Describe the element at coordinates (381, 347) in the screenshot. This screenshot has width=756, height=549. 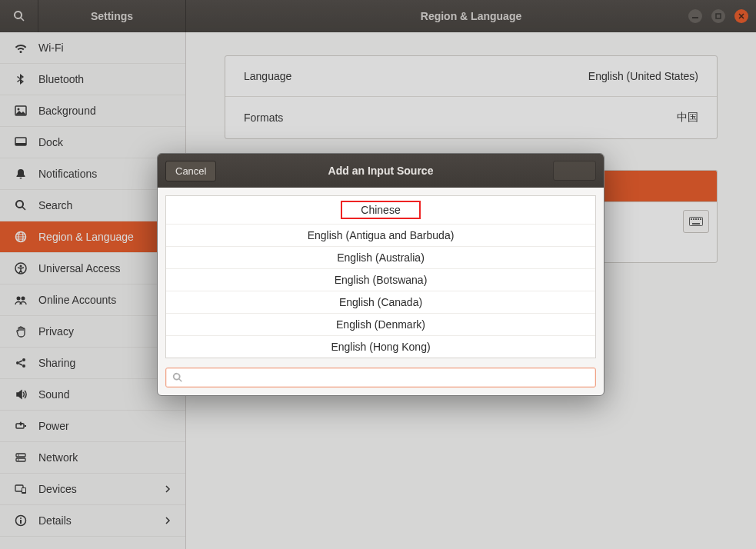
I see `language-option: English (Hong Kong)` at that location.